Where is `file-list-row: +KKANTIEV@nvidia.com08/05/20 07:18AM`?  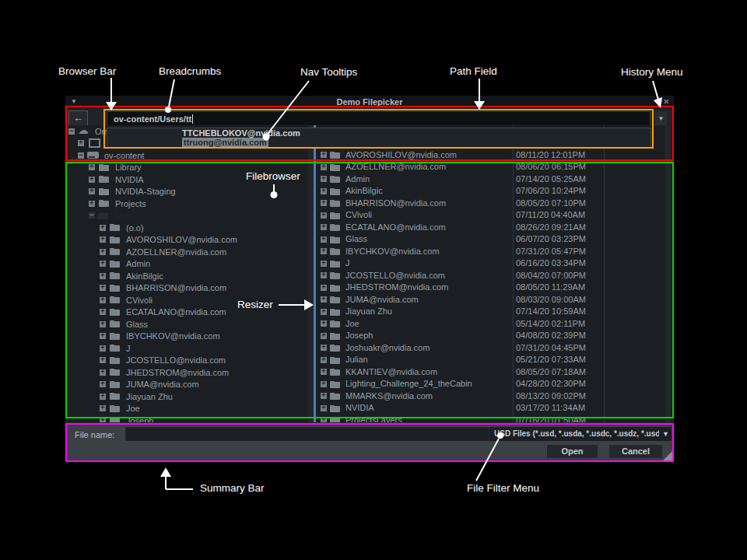
file-list-row: +KKANTIEV@nvidia.com08/05/20 07:18AM is located at coordinates (495, 373).